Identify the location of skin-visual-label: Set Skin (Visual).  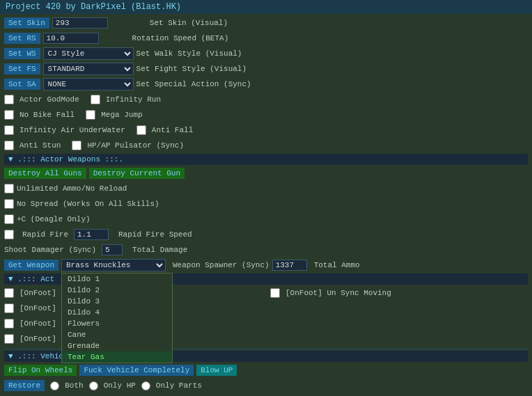
(189, 23).